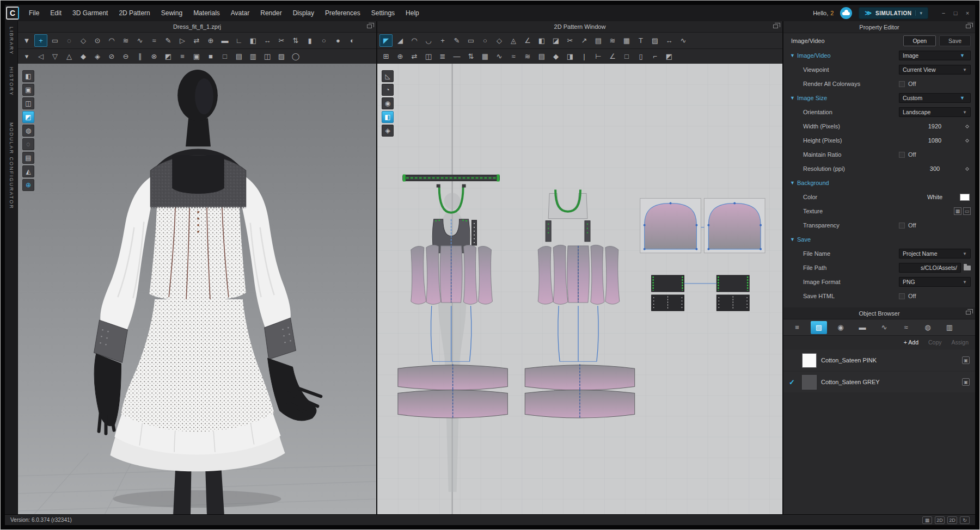 Image resolution: width=980 pixels, height=530 pixels. I want to click on menu-item: Help, so click(413, 13).